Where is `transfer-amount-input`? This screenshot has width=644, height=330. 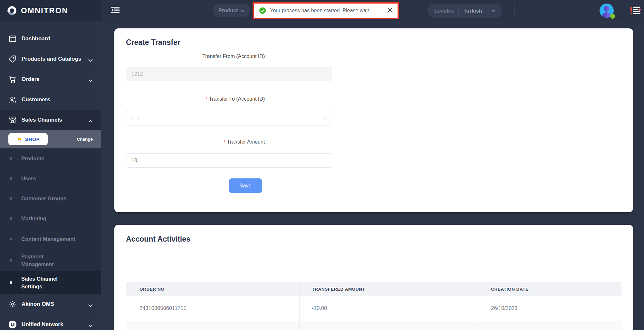 transfer-amount-input is located at coordinates (229, 161).